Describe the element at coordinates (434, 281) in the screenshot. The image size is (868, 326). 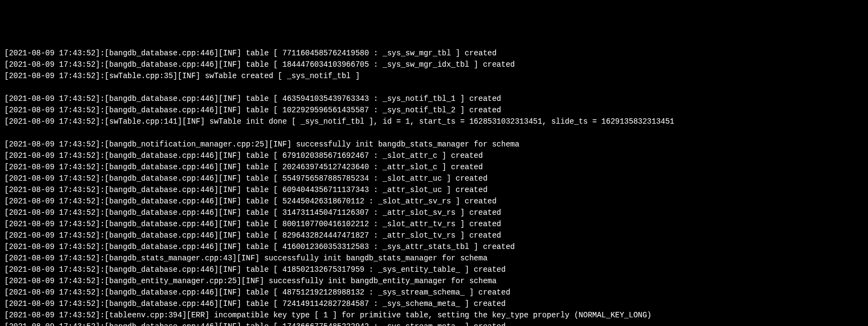
I see `log-line: [2021-08-09 17:43:52]:[bangdb_entity_man…` at that location.